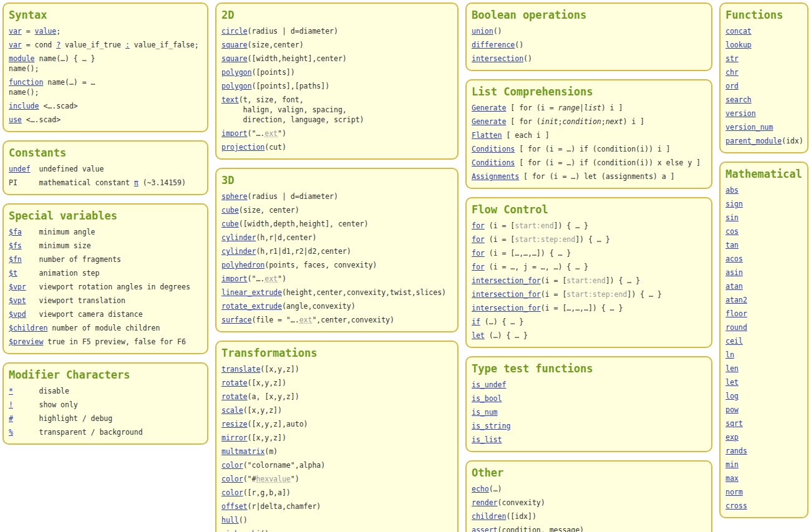 Image resolution: width=811 pixels, height=532 pixels. What do you see at coordinates (739, 100) in the screenshot?
I see `link-search: search` at bounding box center [739, 100].